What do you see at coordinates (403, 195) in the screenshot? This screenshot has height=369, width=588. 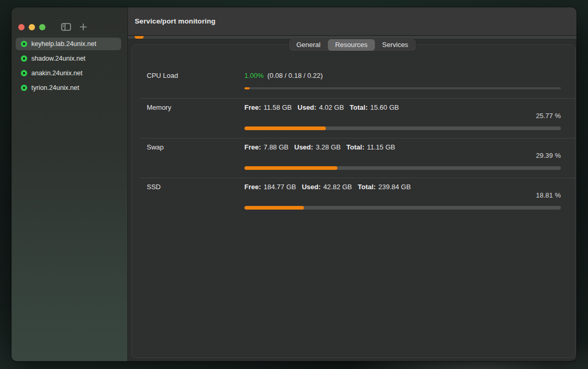 I see `ssd-percent: 18.81 %` at bounding box center [403, 195].